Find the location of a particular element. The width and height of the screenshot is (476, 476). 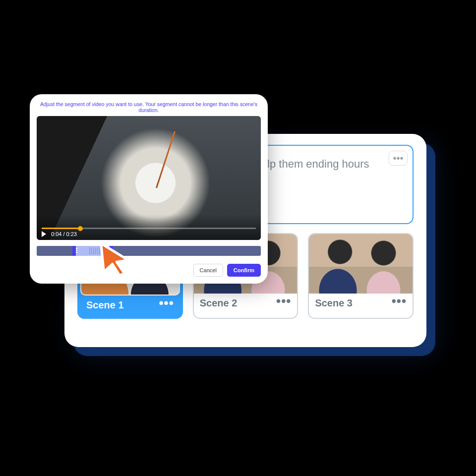

trim-selection is located at coordinates (92, 251).